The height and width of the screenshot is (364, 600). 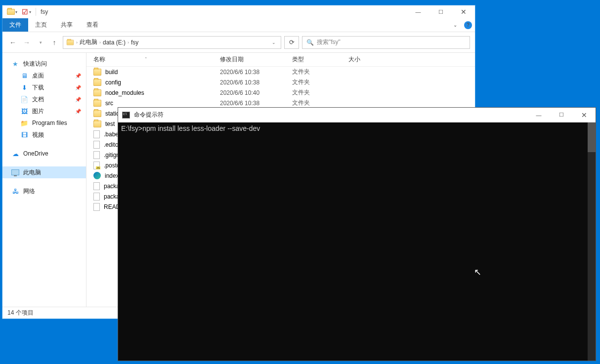 What do you see at coordinates (157, 59) in the screenshot?
I see `col-name: 名称 ˄` at bounding box center [157, 59].